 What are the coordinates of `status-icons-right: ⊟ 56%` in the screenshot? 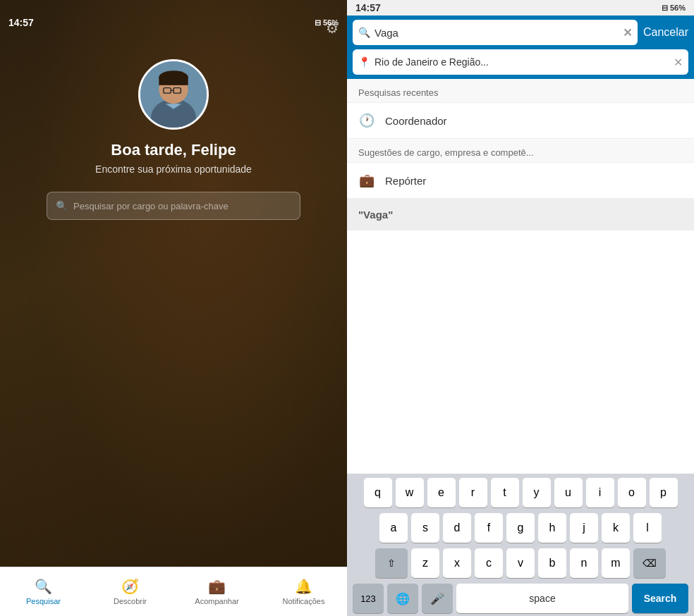 It's located at (674, 8).